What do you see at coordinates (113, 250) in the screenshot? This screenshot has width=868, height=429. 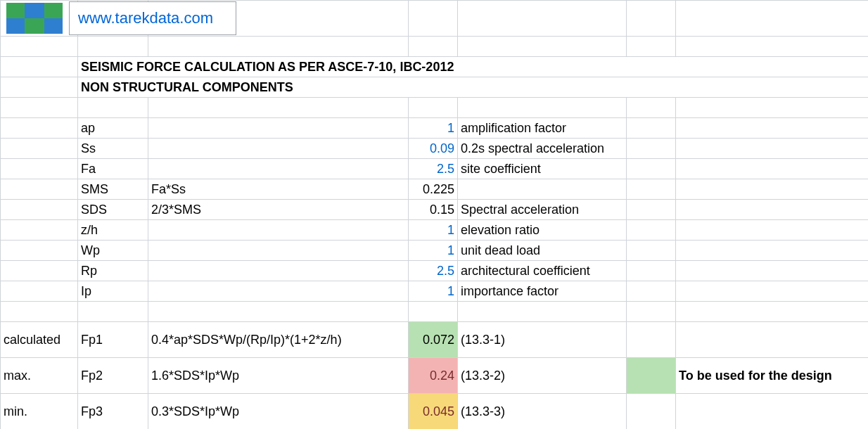 I see `param-sym: Wp` at bounding box center [113, 250].